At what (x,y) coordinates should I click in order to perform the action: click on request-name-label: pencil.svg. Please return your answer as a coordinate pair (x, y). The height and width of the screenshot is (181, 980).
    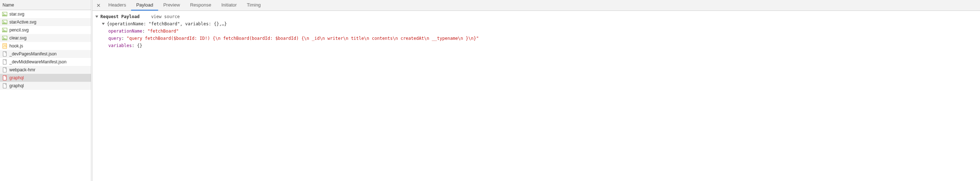
    Looking at the image, I should click on (19, 30).